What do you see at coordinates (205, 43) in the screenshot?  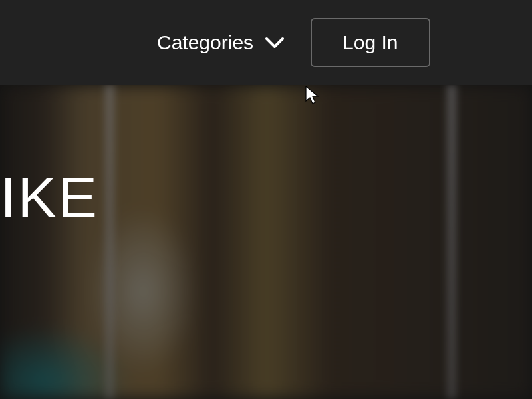 I see `categories-label: Categories` at bounding box center [205, 43].